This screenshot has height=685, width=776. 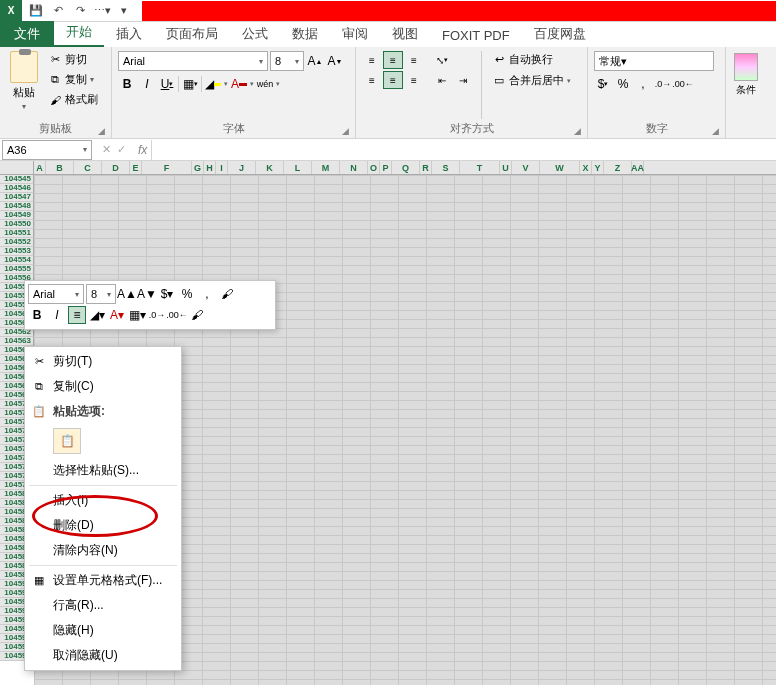 What do you see at coordinates (207, 294) in the screenshot?
I see `mini-comma-button: ,` at bounding box center [207, 294].